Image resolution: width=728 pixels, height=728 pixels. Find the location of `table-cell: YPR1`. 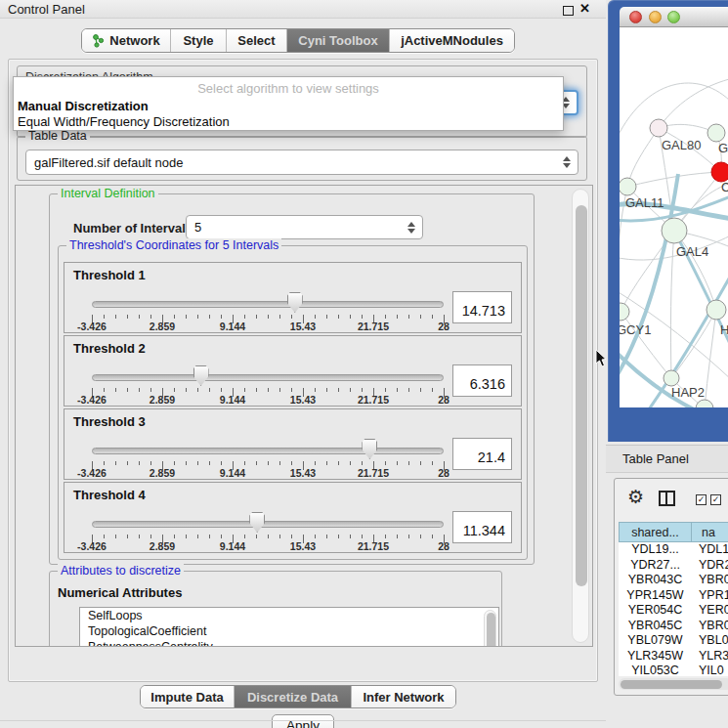

table-cell: YPR1 is located at coordinates (709, 596).